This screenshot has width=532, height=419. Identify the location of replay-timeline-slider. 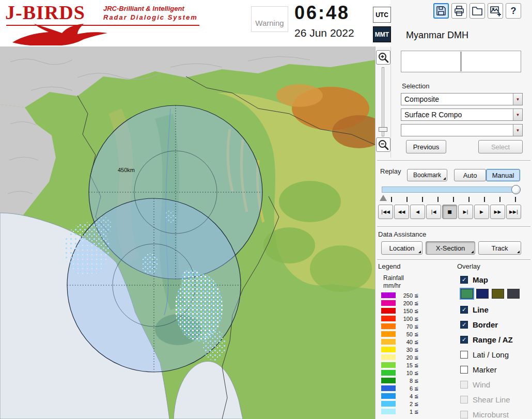
(450, 190).